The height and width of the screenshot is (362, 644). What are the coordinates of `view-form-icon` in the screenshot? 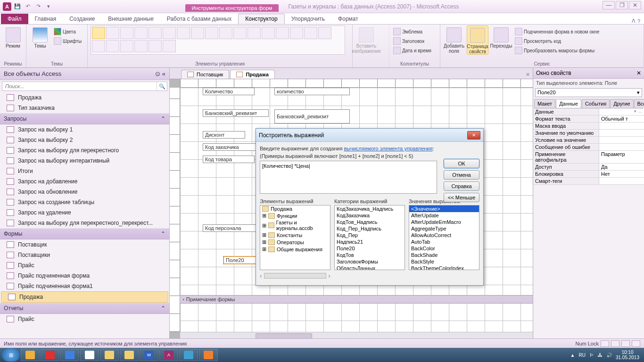 It's located at (605, 344).